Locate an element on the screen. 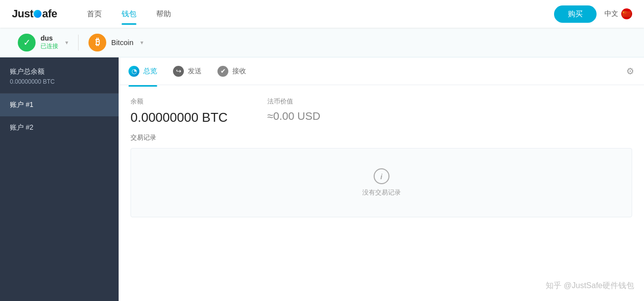 The height and width of the screenshot is (301, 644). coin-chevron-icon: ▾ is located at coordinates (142, 43).